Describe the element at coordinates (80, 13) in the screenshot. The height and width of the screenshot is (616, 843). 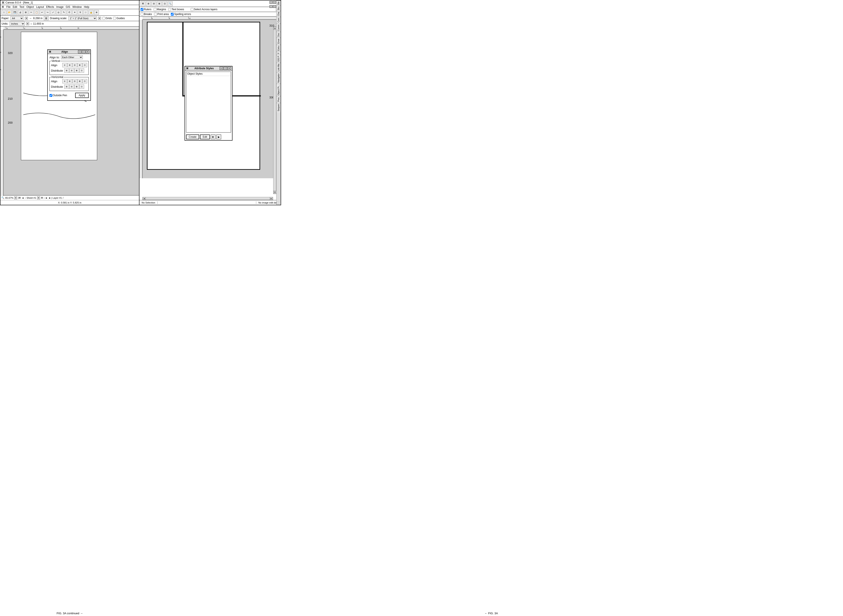
I see `toolbar-t11: ✞` at that location.